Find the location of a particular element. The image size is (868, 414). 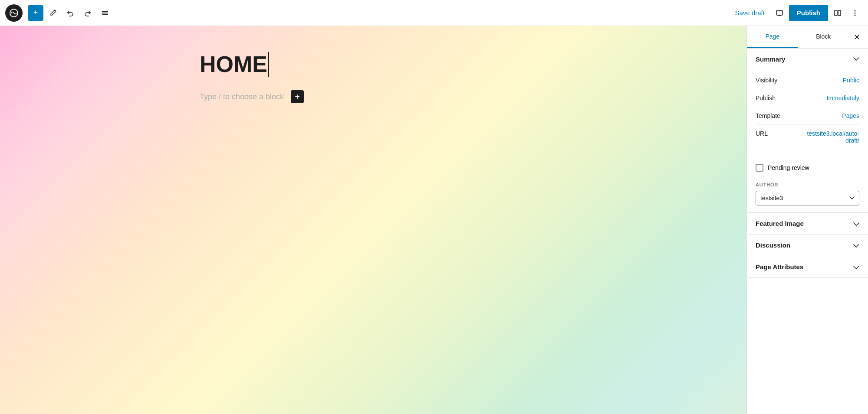

featured-image-panel: Featured image is located at coordinates (807, 224).